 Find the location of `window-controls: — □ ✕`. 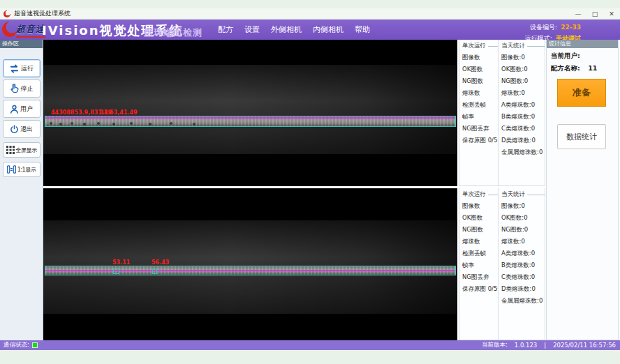

window-controls: — □ ✕ is located at coordinates (595, 14).